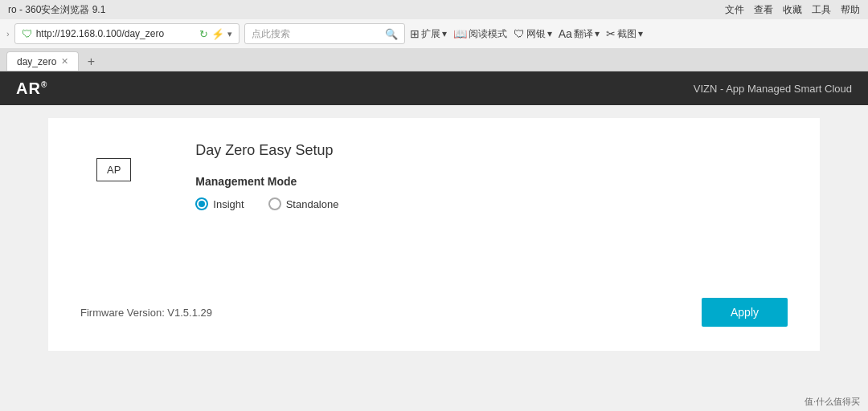 The image size is (868, 411). I want to click on content-footer: Firmware Version: V1.5.1.29 Apply, so click(434, 312).